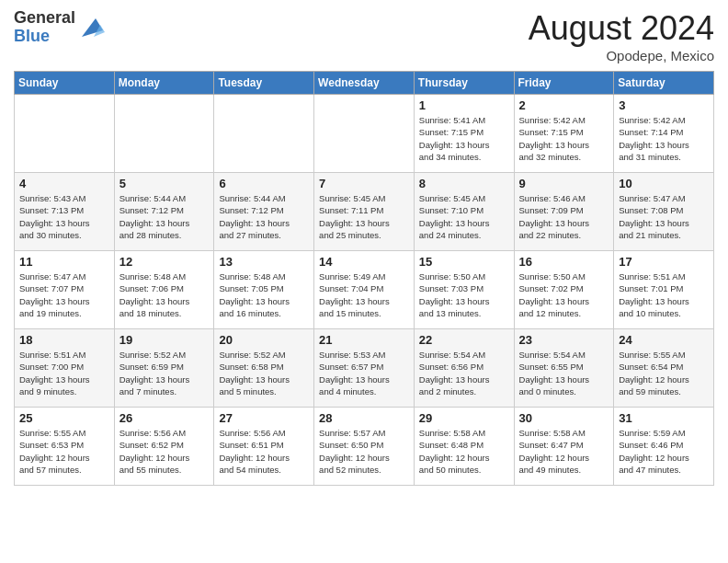 The height and width of the screenshot is (563, 728). What do you see at coordinates (64, 291) in the screenshot?
I see `calendar-cell: 11Sunrise: 5:47 AM Sunset: 7:07 PM Dayli…` at bounding box center [64, 291].